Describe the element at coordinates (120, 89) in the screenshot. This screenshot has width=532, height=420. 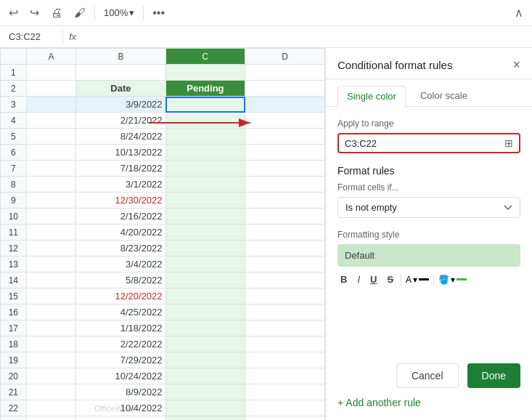
I see `cell-date: Date` at that location.